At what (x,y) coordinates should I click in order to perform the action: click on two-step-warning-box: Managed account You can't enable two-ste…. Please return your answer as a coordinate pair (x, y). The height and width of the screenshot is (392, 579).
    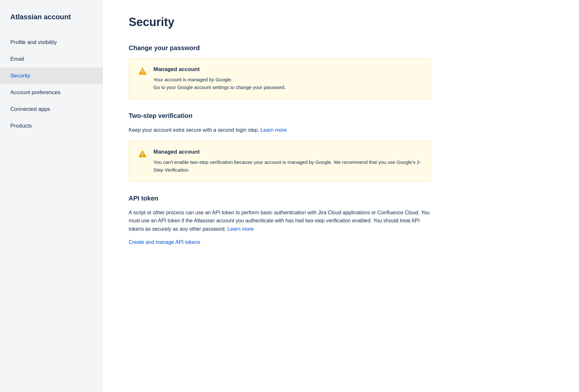
    Looking at the image, I should click on (280, 161).